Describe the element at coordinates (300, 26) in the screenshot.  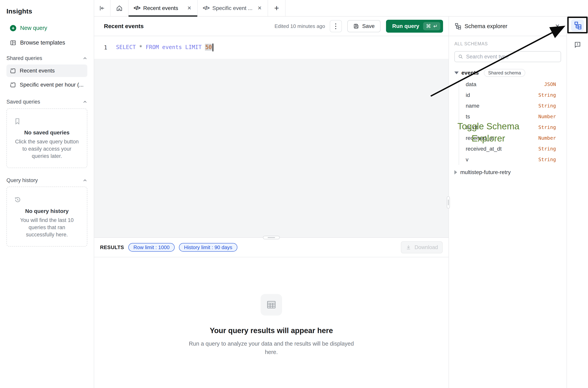
I see `edited-status: Edited 10 minutes ago` at that location.